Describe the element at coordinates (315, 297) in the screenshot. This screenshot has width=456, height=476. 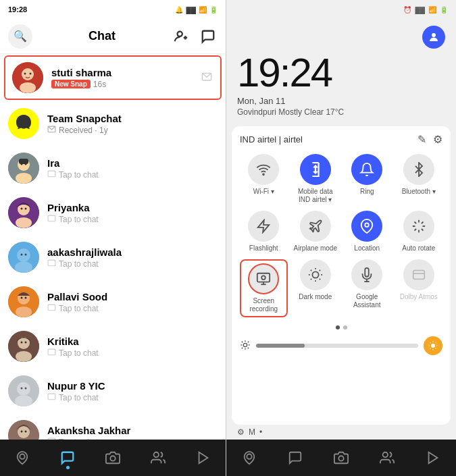
I see `darkmode-label: Dark mode` at that location.